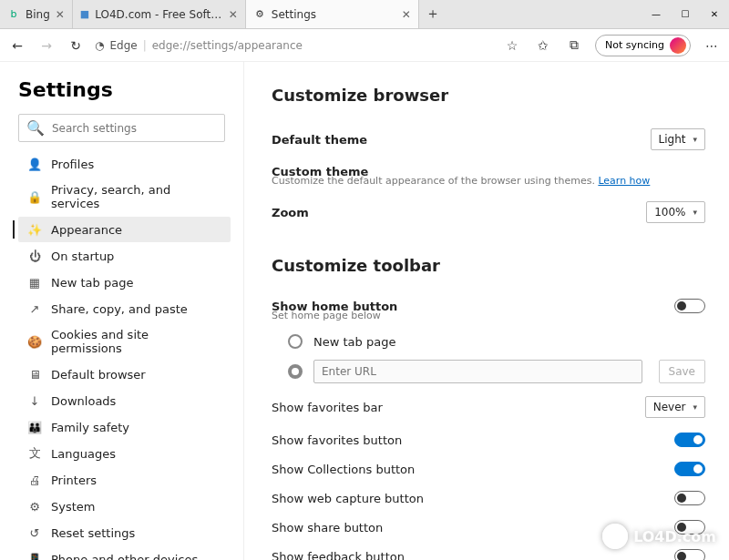 Image resolution: width=729 pixels, height=560 pixels. I want to click on download-icon: ↓, so click(35, 401).